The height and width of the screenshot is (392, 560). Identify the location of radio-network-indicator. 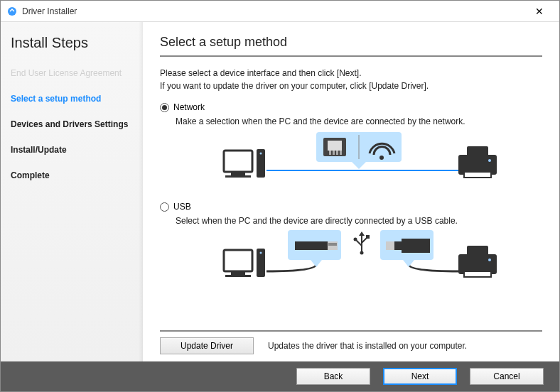
(165, 108).